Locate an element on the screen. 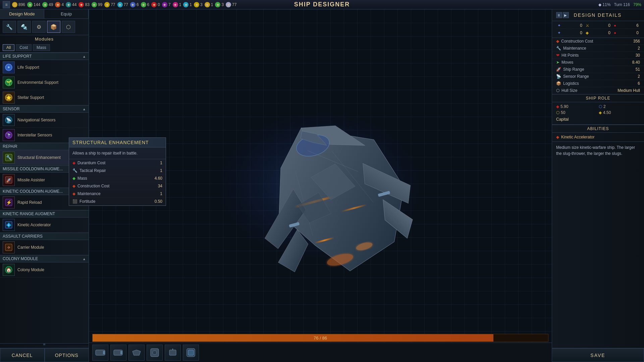 The height and width of the screenshot is (362, 644). ship-role-name: Capital is located at coordinates (598, 119).